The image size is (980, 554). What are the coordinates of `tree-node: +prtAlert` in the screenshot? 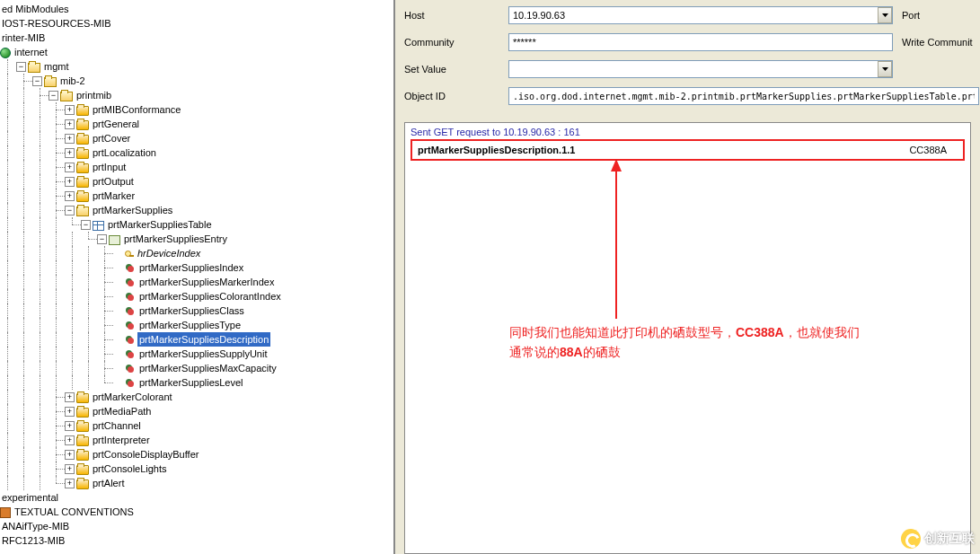 It's located at (197, 483).